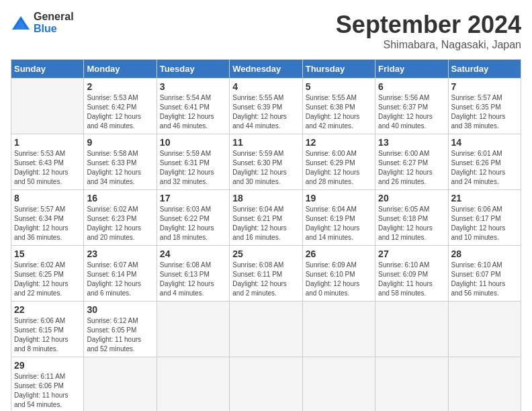 This screenshot has height=411, width=532. Describe the element at coordinates (339, 87) in the screenshot. I see `day-number: 5` at that location.